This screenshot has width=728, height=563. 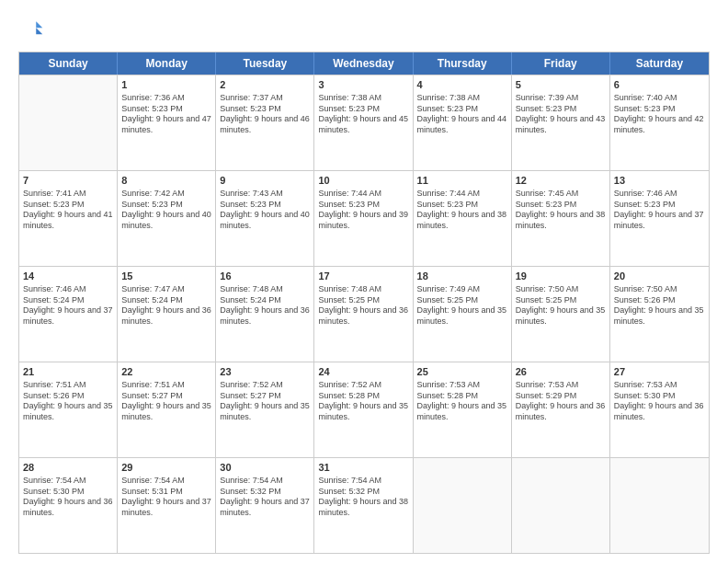 What do you see at coordinates (68, 372) in the screenshot?
I see `day-number: 21` at bounding box center [68, 372].